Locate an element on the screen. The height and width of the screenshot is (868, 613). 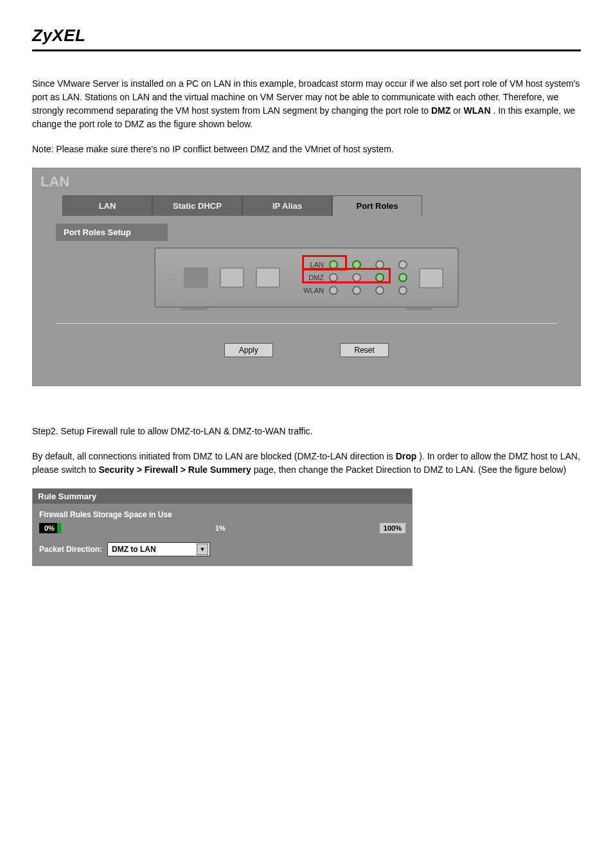
step2-nav-path: Security > Firewall > Rule Summery is located at coordinates (175, 470).